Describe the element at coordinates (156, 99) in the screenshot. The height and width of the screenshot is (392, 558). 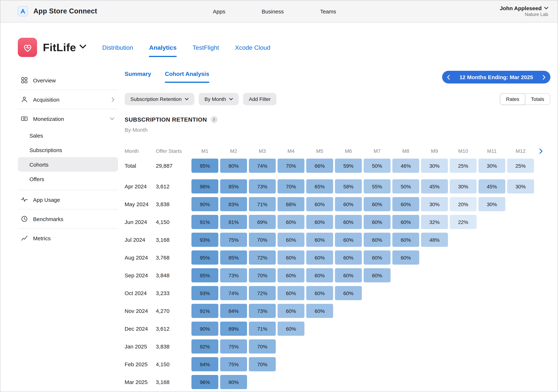
I see `metric-filter-label: Subscription Retention` at that location.